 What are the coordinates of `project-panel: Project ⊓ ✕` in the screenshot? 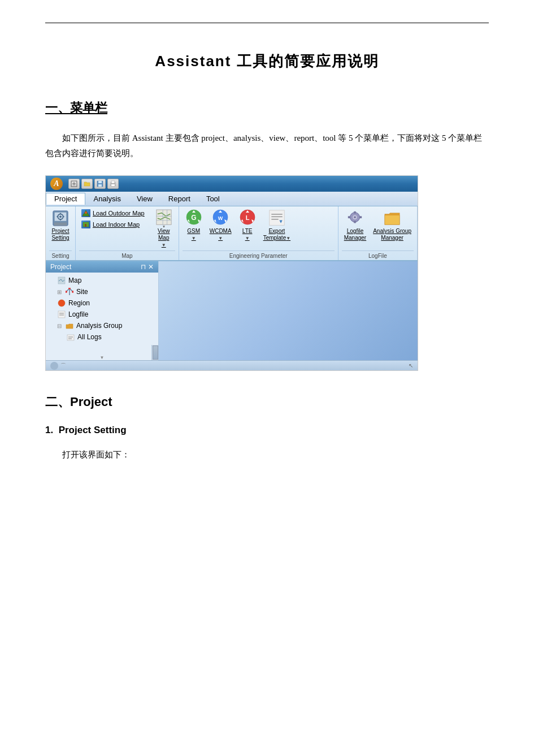 It's located at (102, 311).